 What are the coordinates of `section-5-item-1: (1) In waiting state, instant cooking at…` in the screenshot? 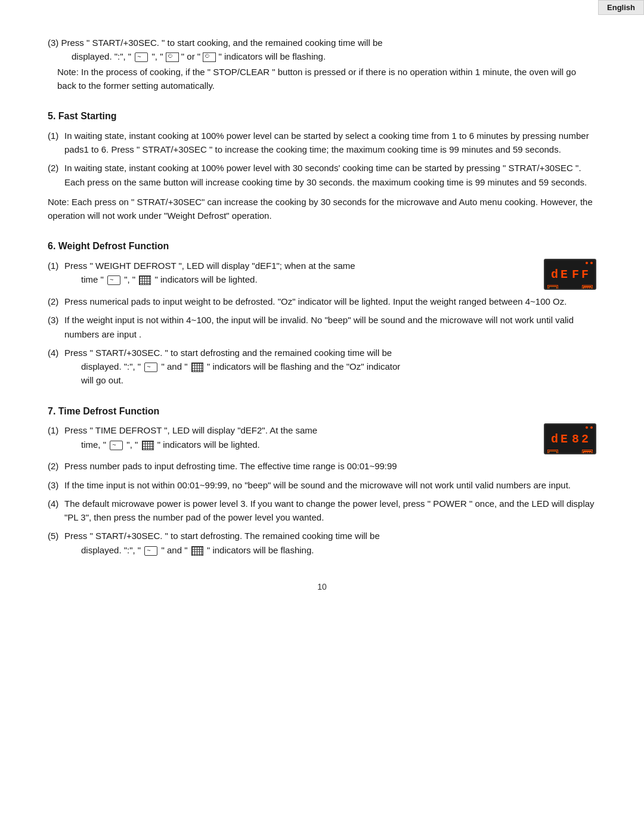 It's located at (322, 143).